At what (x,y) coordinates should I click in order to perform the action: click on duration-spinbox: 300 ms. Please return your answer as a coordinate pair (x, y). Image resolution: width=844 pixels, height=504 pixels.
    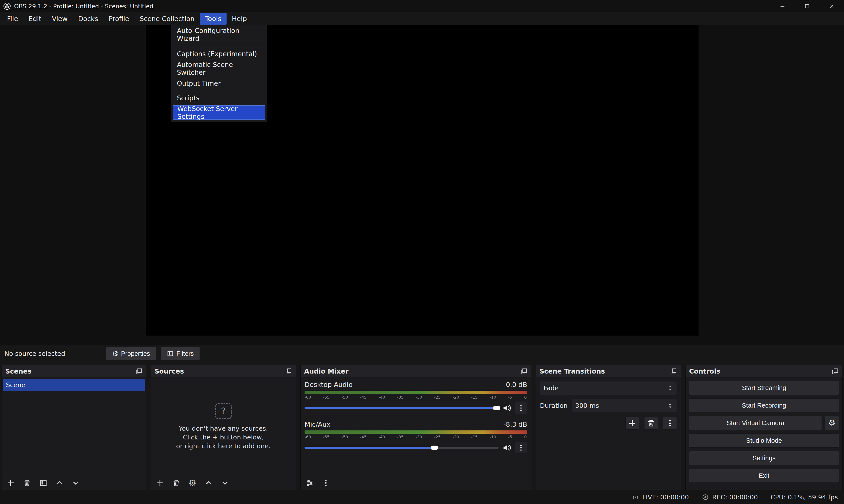
    Looking at the image, I should click on (624, 406).